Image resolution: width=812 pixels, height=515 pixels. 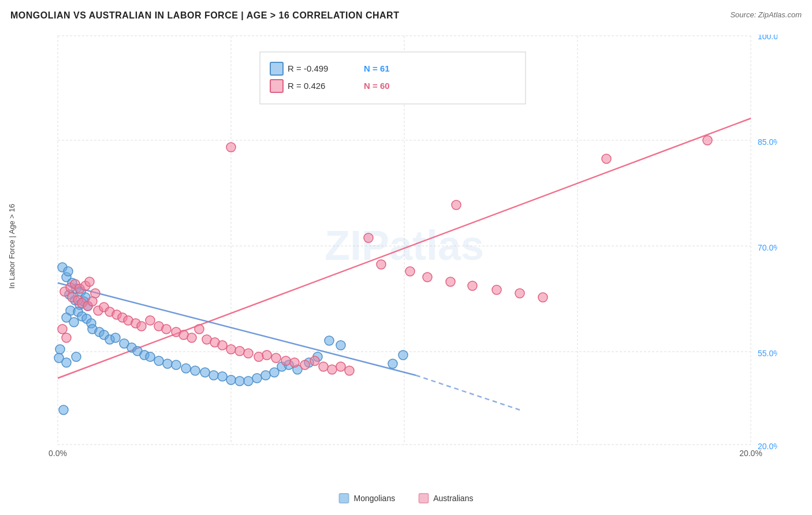 I want to click on svg-text: R = -0.499, so click(x=308, y=68).